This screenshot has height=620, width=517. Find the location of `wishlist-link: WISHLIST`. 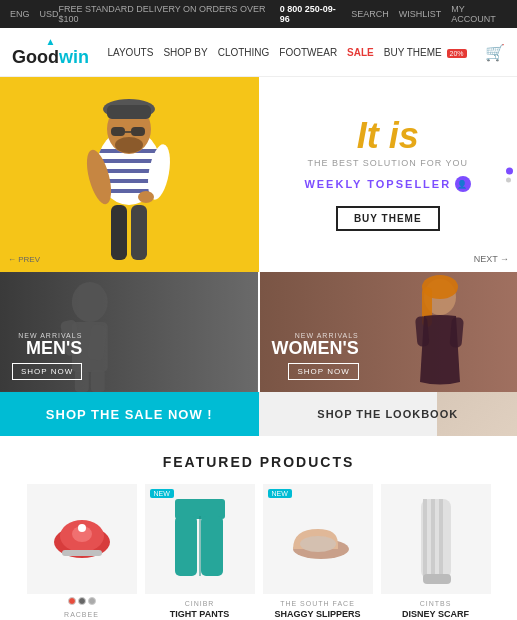

wishlist-link: WISHLIST is located at coordinates (420, 14).